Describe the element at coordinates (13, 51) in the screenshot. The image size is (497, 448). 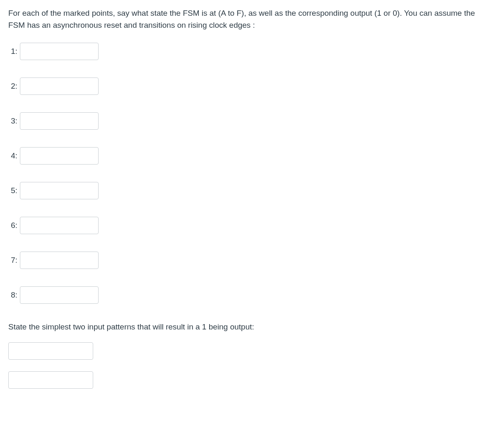
I see `answer-label-1: 1:` at that location.